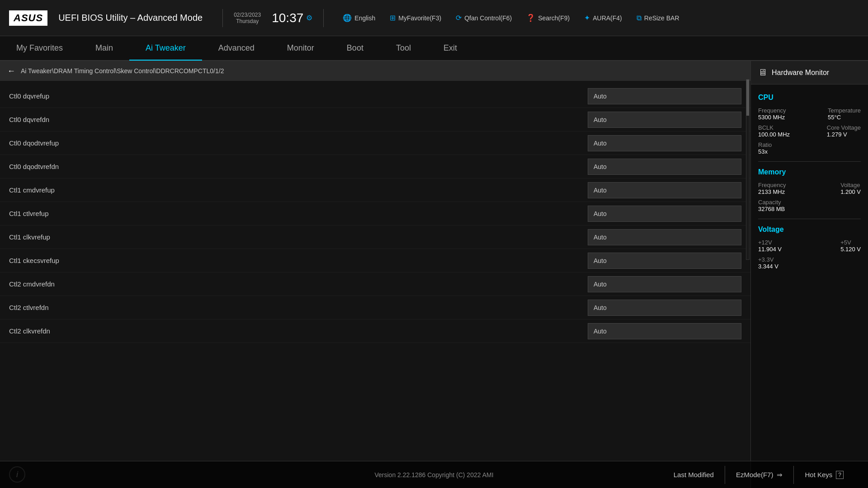  I want to click on hotkeys-icon: ?, so click(840, 475).